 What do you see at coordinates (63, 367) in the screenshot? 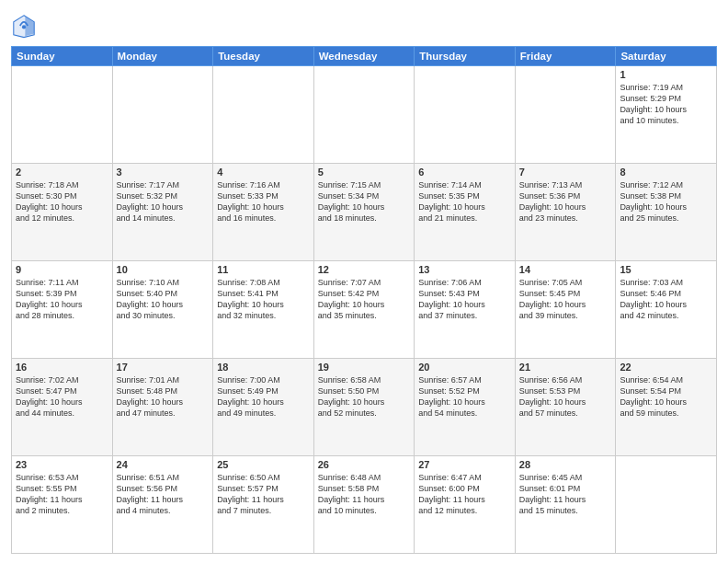
I see `day-number: 16` at bounding box center [63, 367].